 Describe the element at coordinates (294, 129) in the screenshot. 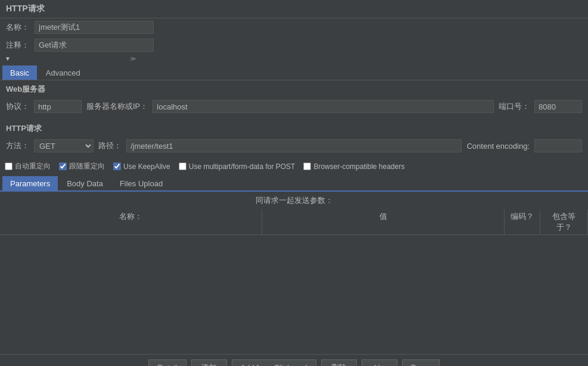

I see `http-request-title: HTTP请求` at that location.